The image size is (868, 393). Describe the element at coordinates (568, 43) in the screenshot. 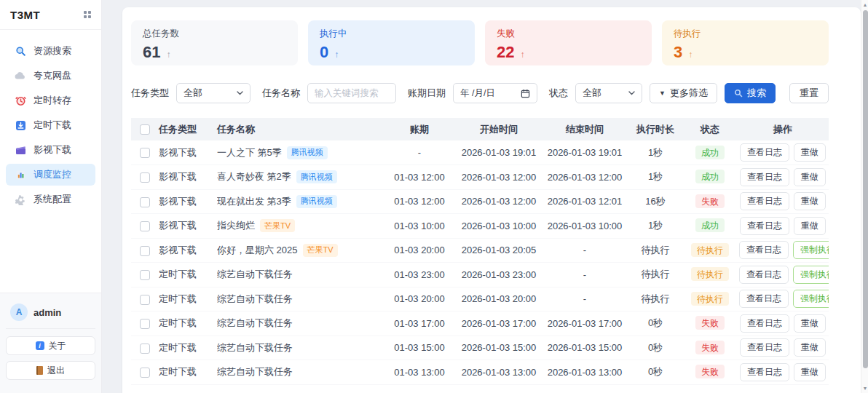

I see `stat-card-2: 失败22↑` at that location.